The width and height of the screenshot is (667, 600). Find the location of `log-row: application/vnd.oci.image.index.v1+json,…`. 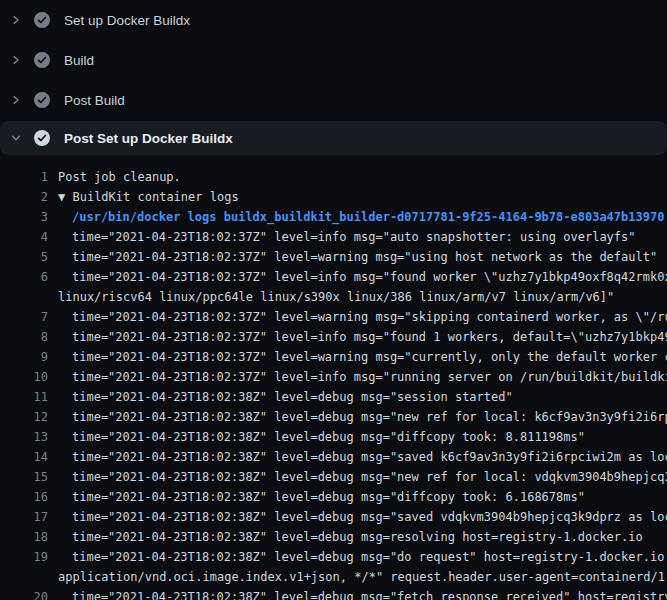

log-row: application/vnd.oci.image.index.v1+json,… is located at coordinates (334, 577).